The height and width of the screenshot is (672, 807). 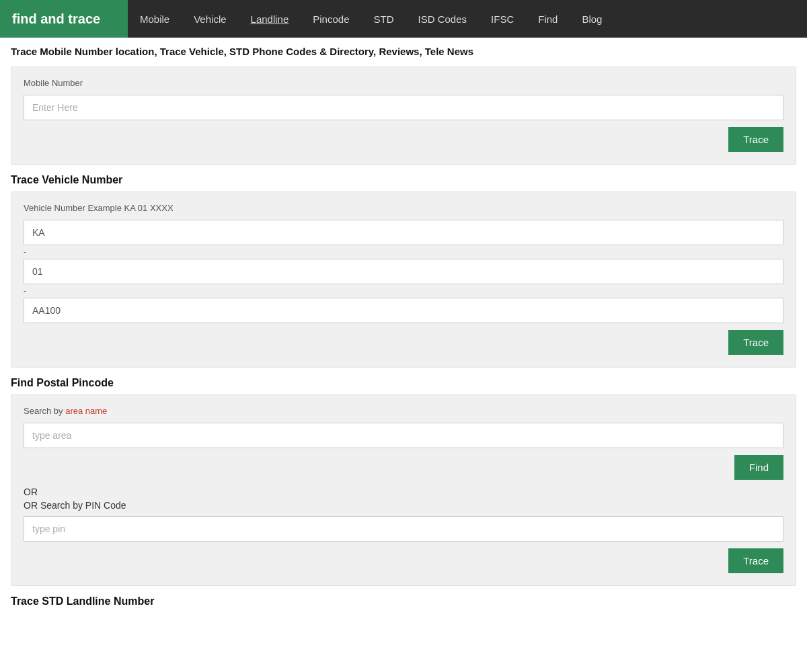 What do you see at coordinates (404, 208) in the screenshot?
I see `vehicle-label: Vehicle Number Example KA 01 XXXX` at bounding box center [404, 208].